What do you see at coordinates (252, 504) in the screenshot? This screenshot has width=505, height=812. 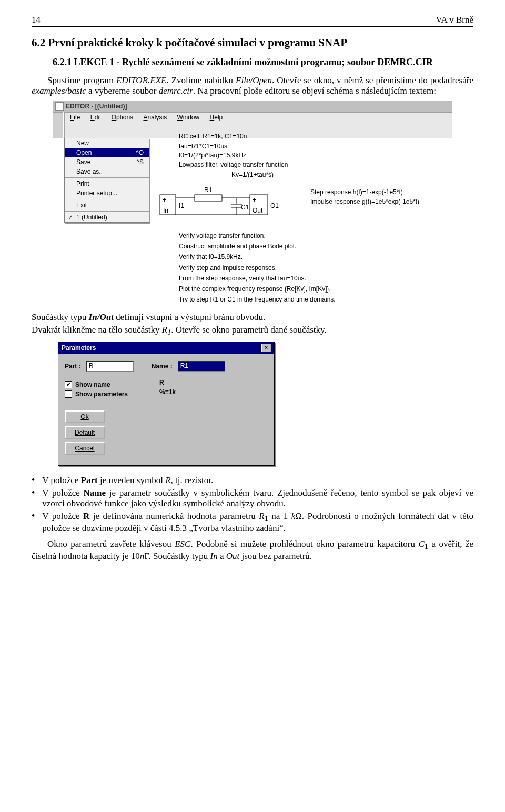 I see `bullet-list: V položce Part je uveden symbol R, tj. r…` at bounding box center [252, 504].